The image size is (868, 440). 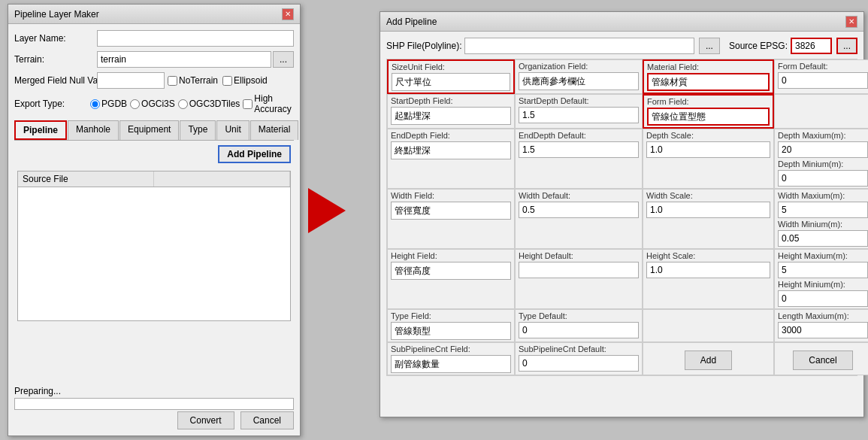 I want to click on height-default-input, so click(x=579, y=270).